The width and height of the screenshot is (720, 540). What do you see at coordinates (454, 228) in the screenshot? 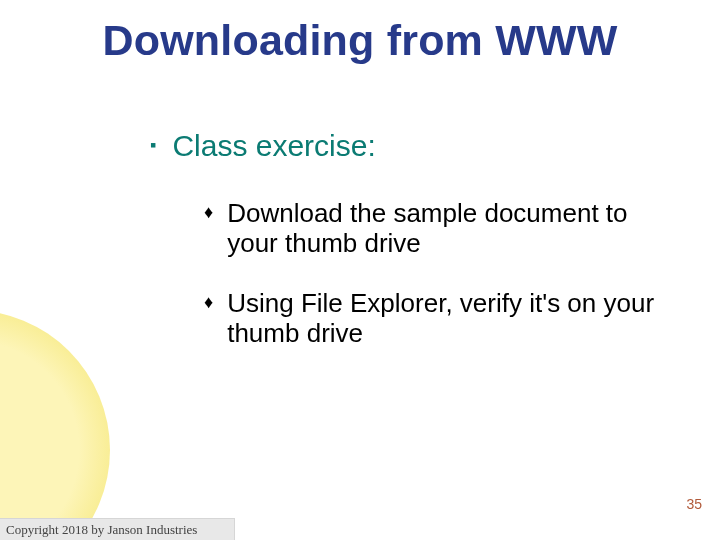
I see `level2-text: Download the sample document to your thu…` at bounding box center [454, 228].